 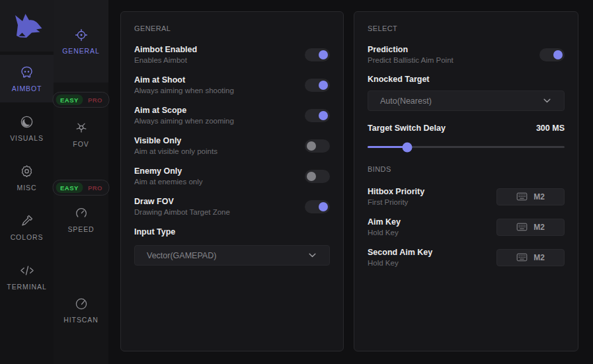 I want to click on tab-label: SPEED, so click(x=81, y=229).